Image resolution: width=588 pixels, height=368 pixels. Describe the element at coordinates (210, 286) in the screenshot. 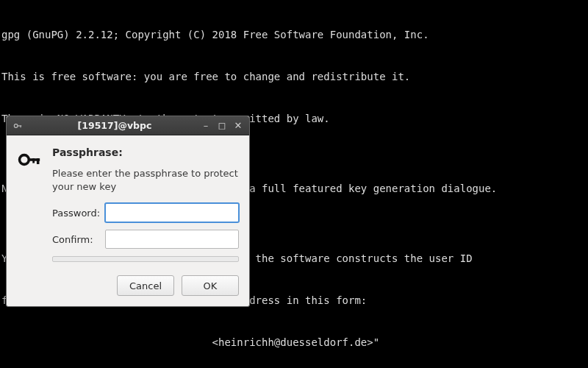

I see `ok-button: OK` at that location.